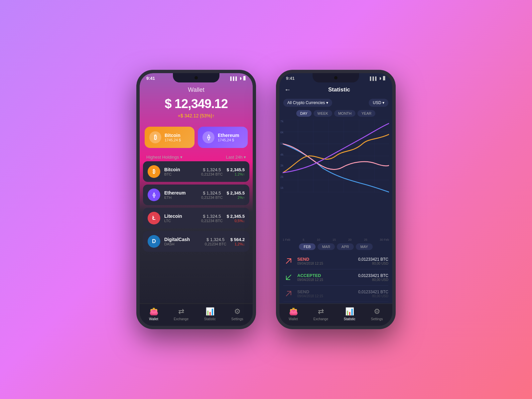  Describe the element at coordinates (336, 200) in the screenshot. I see `phone-statistic: 9:41 ▌▌▌ ◗ ▊ ← Statistic All Crypto Curr…` at that location.